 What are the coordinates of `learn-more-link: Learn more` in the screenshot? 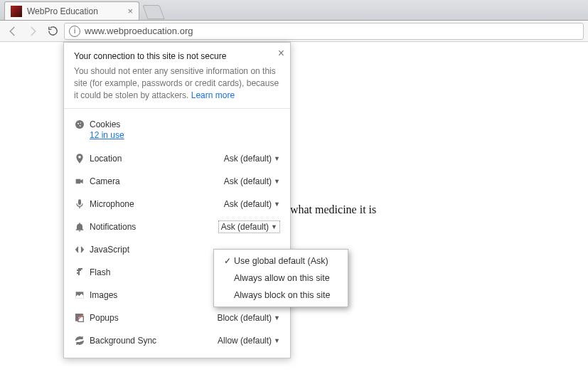 It's located at (213, 95).